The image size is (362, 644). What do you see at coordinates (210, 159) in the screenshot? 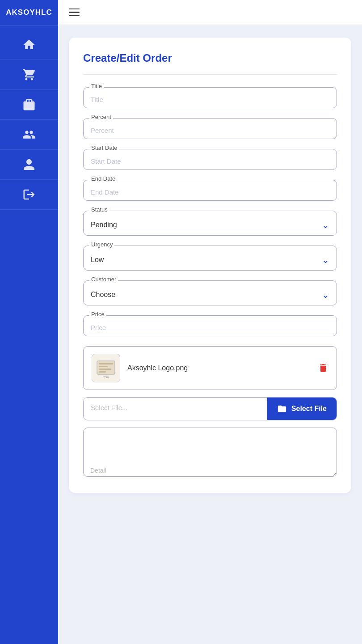
I see `start-date-field-group: Start Date` at bounding box center [210, 159].